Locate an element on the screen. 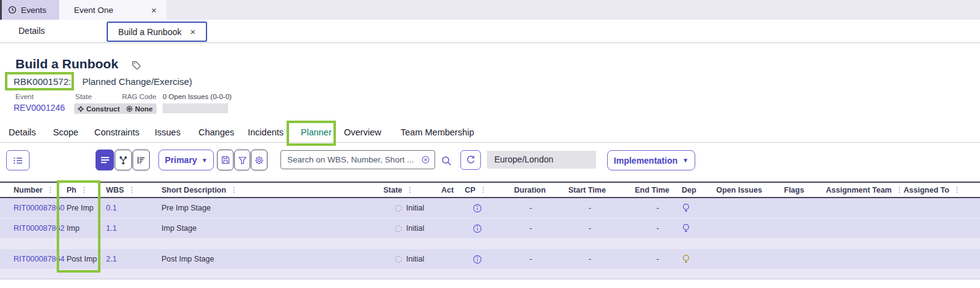 The width and height of the screenshot is (980, 288). cell-ph: Post Imp is located at coordinates (86, 259).